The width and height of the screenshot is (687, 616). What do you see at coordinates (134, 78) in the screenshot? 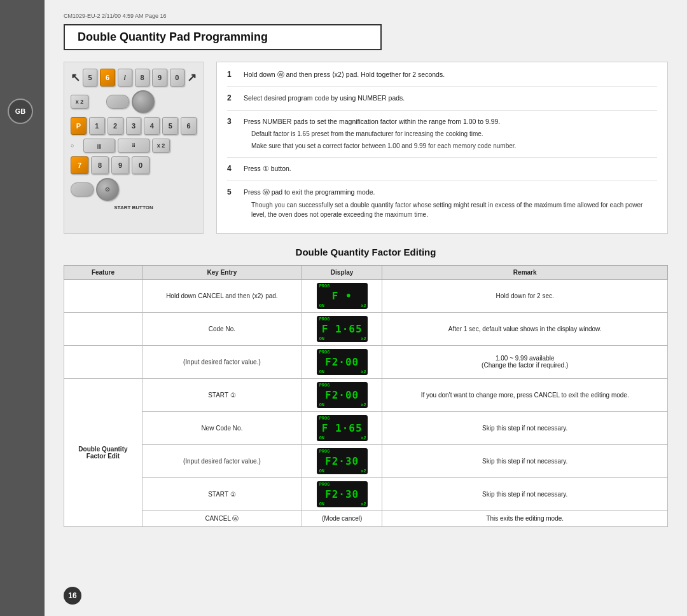
I see `keypad-row-1: ↖ 5 6 / 8 9 0 ↗` at bounding box center [134, 78].